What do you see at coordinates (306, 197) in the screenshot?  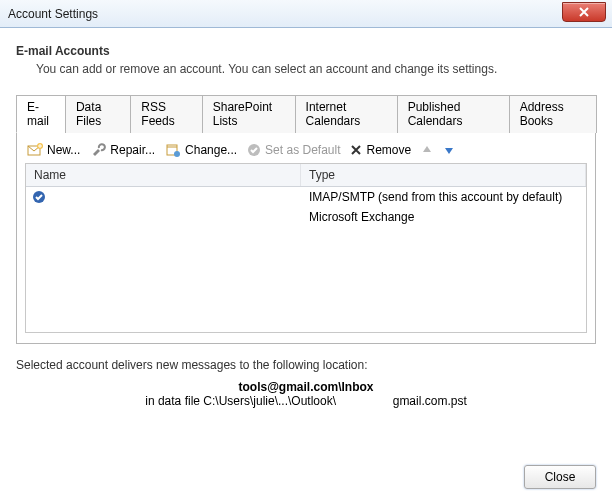 I see `table-row: IMAP/SMTP (send from this account by def…` at bounding box center [306, 197].